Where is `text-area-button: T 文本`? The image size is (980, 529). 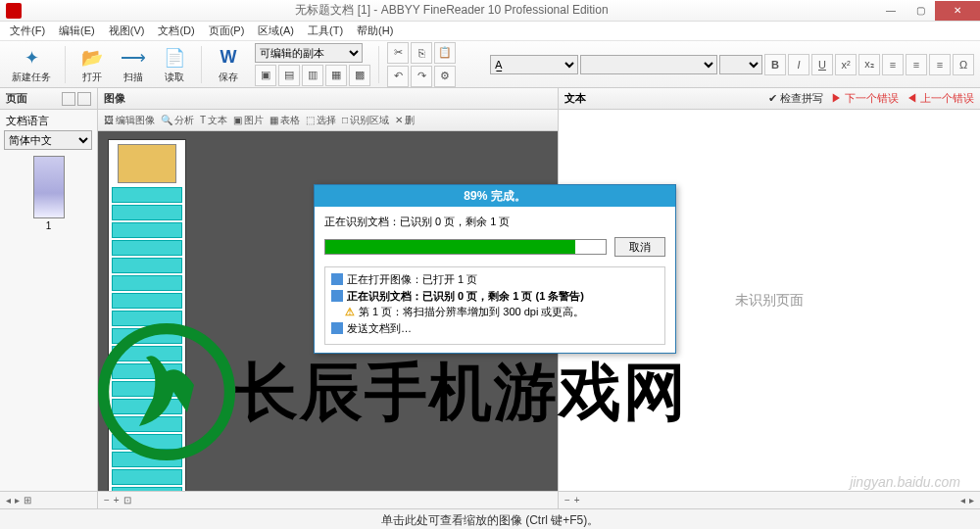 text-area-button: T 文本 is located at coordinates (214, 120).